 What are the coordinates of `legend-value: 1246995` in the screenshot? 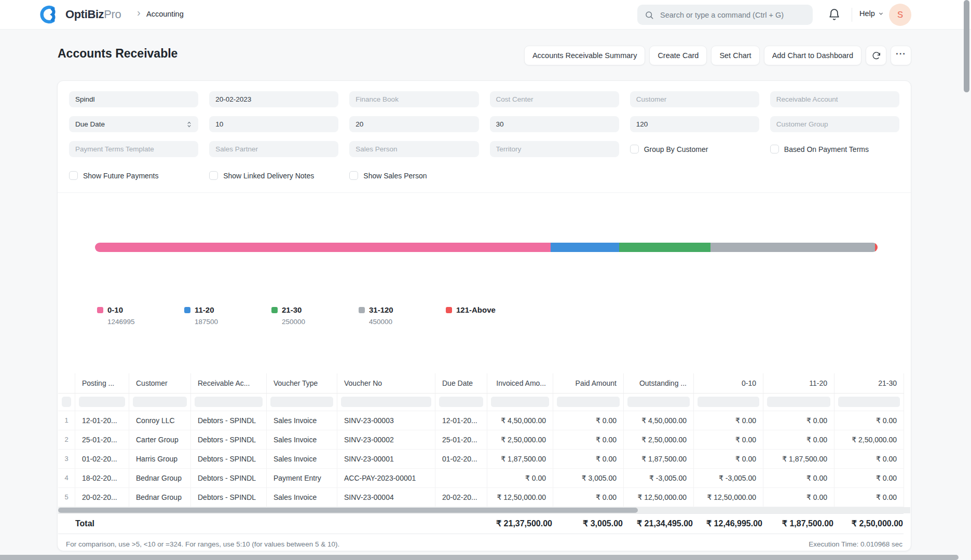 It's located at (146, 321).